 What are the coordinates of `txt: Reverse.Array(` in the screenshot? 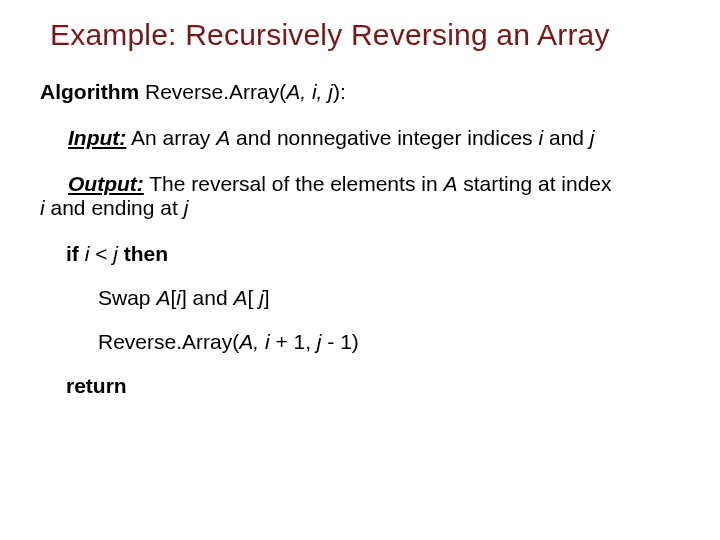 It's located at (168, 342).